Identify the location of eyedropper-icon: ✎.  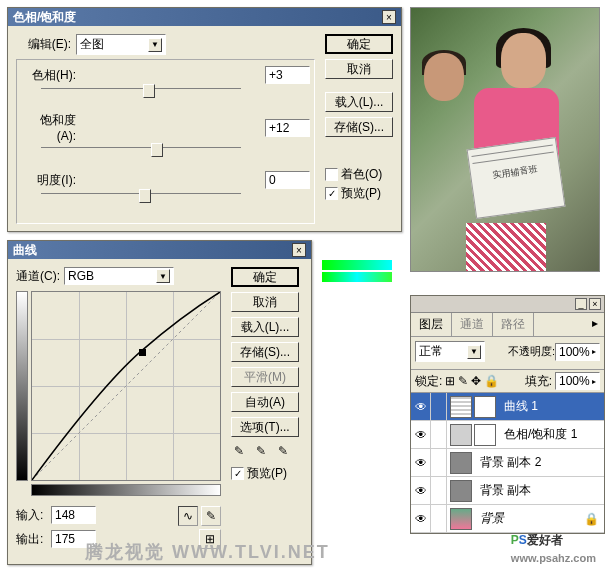
(239, 451).